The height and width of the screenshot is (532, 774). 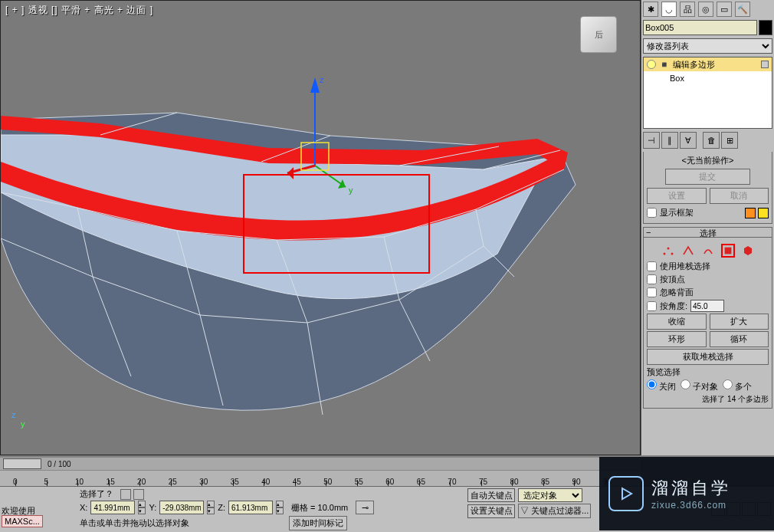 I want to click on set-key-button: 设置关键点, so click(x=491, y=511).